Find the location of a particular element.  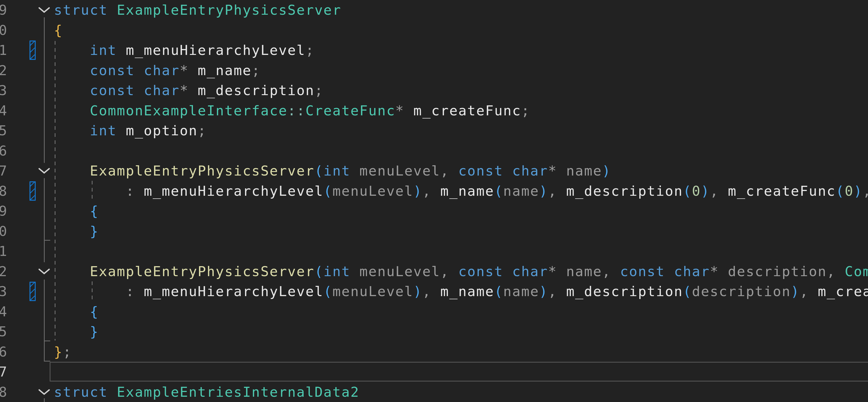

code-line: struct ExampleEntryPhysicsServer is located at coordinates (197, 10).